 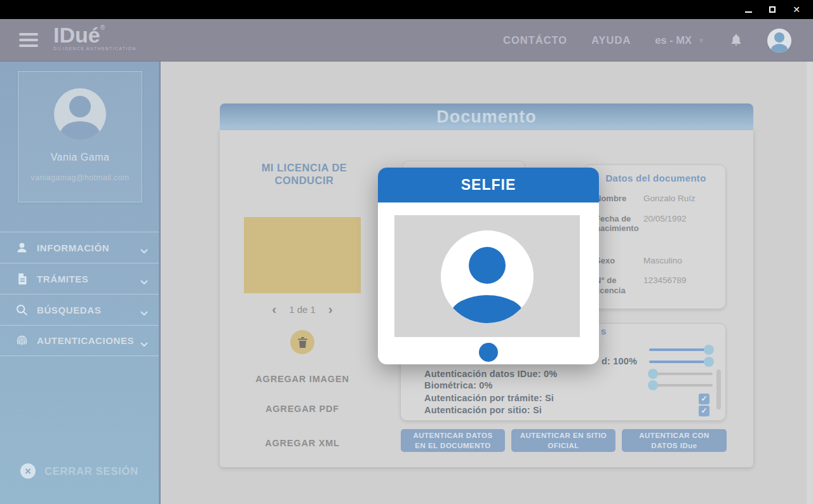 What do you see at coordinates (488, 352) in the screenshot?
I see `capture-selfie-button` at bounding box center [488, 352].